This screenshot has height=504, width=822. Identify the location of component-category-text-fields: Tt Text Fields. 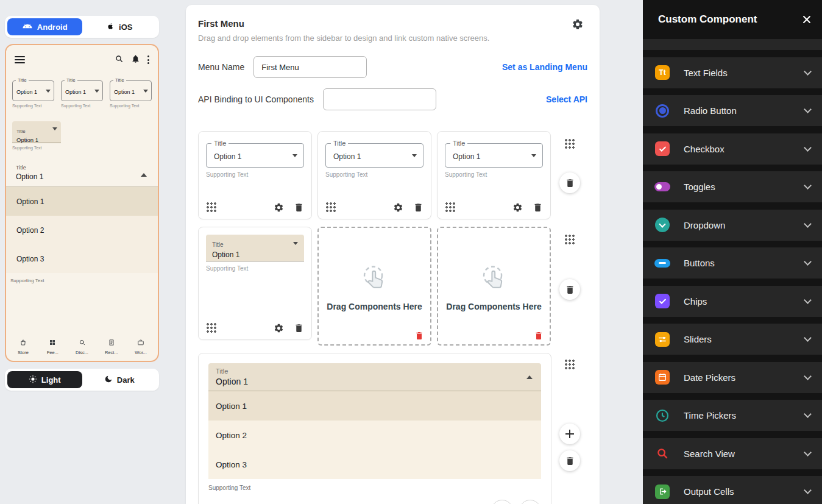
(732, 73).